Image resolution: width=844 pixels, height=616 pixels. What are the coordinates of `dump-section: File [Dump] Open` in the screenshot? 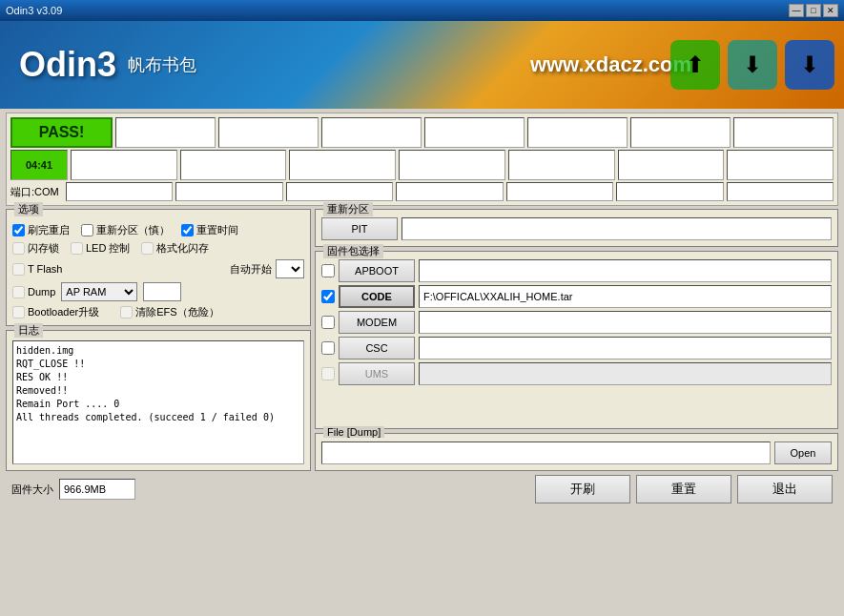 It's located at (576, 452).